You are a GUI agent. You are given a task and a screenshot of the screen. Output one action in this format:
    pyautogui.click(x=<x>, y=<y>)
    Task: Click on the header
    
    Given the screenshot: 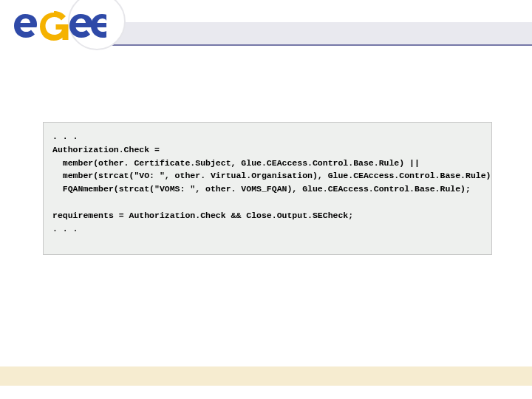 What is the action you would take?
    pyautogui.click(x=266, y=27)
    